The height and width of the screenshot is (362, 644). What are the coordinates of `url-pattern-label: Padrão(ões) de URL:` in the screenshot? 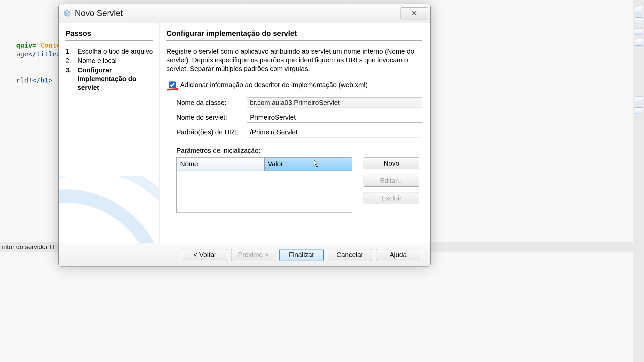 It's located at (212, 132).